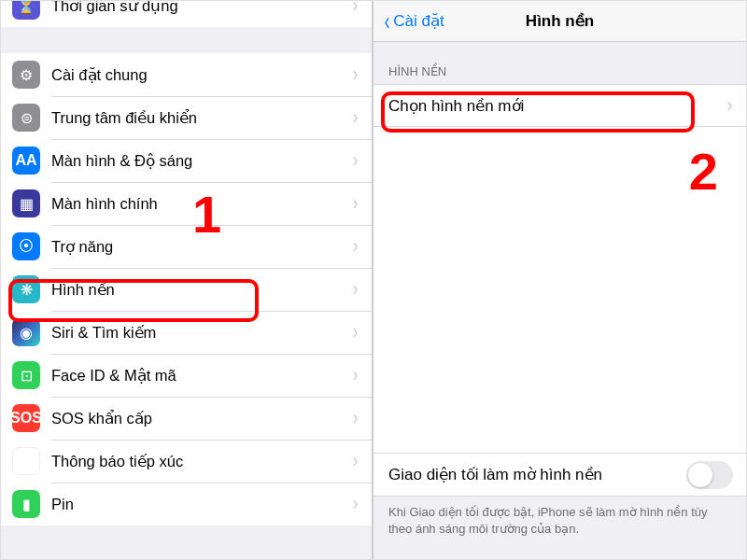 The width and height of the screenshot is (747, 560). I want to click on dim-toggle-switch, so click(710, 475).